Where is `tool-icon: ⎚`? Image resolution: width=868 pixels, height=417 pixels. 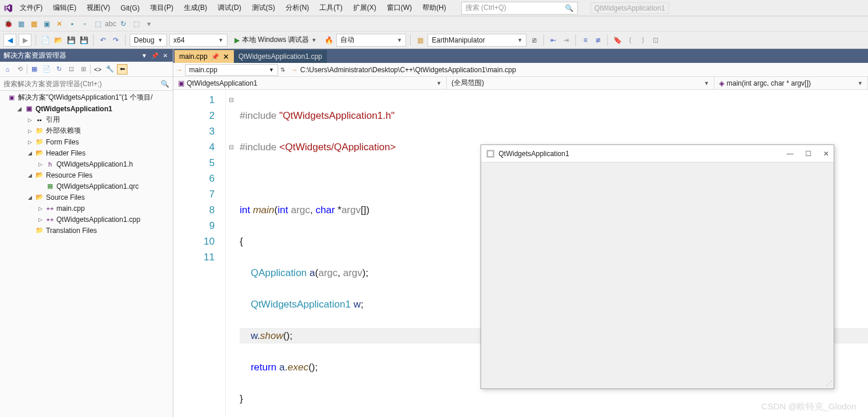
tool-icon: ⎚ is located at coordinates (534, 40).